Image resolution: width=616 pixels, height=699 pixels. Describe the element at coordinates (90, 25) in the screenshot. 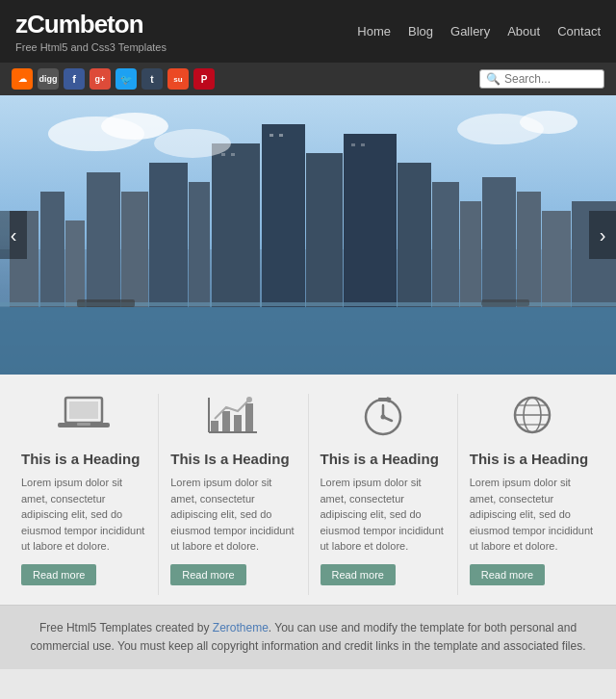

I see `logo-title: zCumbeton` at that location.